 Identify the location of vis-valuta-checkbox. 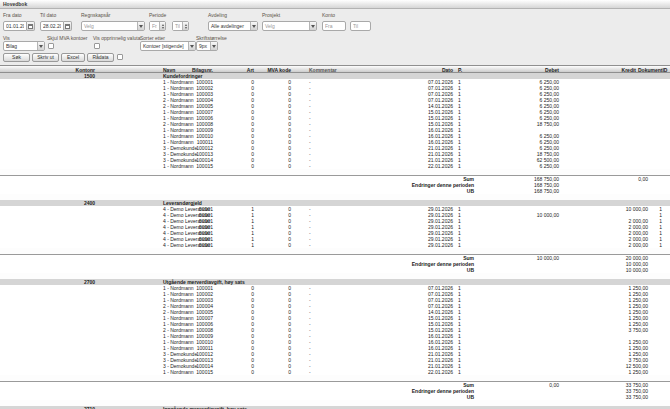
(97, 46).